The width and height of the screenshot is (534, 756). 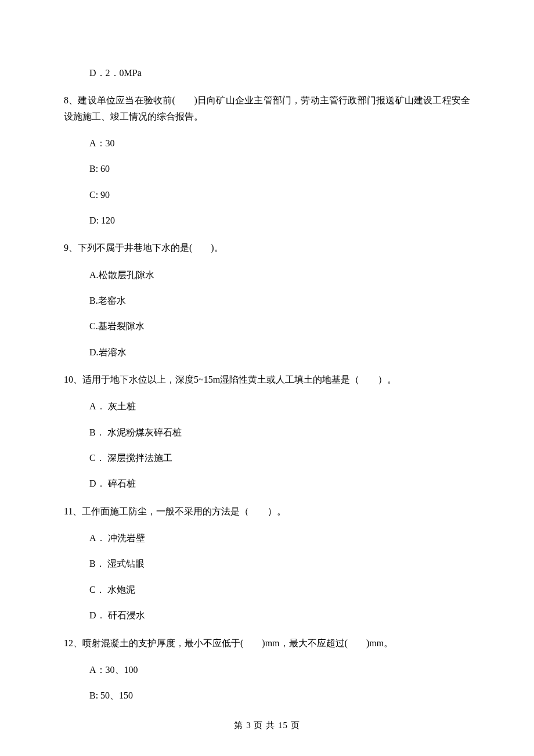 What do you see at coordinates (267, 577) in the screenshot?
I see `q11-options: A． 冲洗岩壁 B． 湿式钻眼 C． 水炮泥 D． 矸石浸水` at bounding box center [267, 577].